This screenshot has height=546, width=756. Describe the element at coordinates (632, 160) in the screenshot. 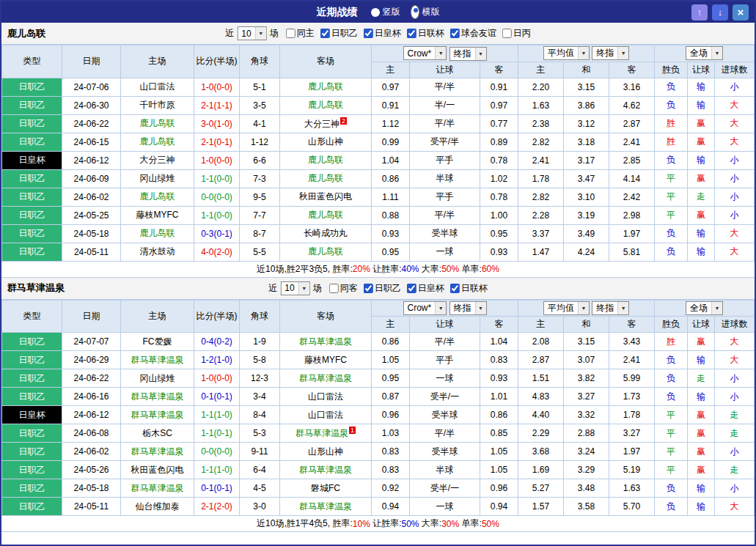

I see `eu-away-odds: 2.85` at that location.